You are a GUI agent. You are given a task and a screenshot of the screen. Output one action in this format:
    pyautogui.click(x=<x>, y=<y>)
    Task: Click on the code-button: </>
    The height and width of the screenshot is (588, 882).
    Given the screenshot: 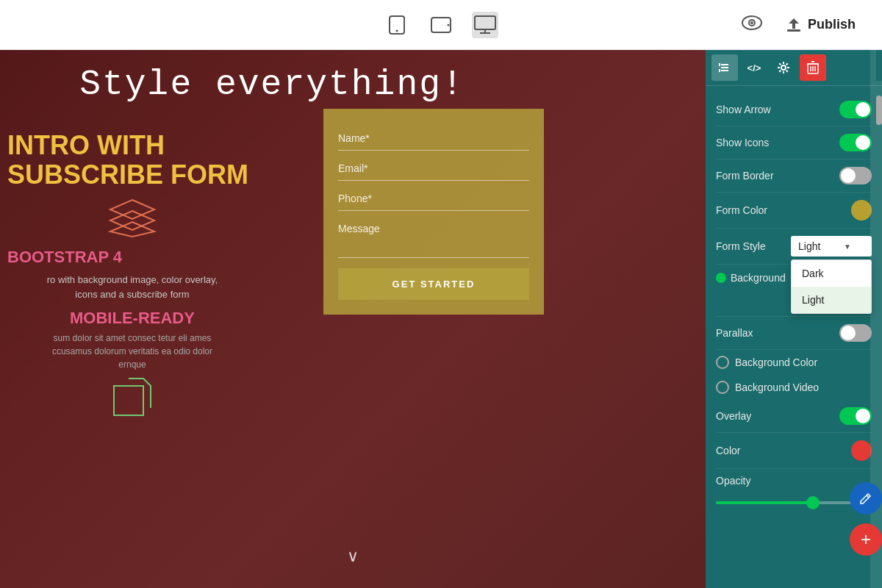 What is the action you would take?
    pyautogui.click(x=754, y=68)
    